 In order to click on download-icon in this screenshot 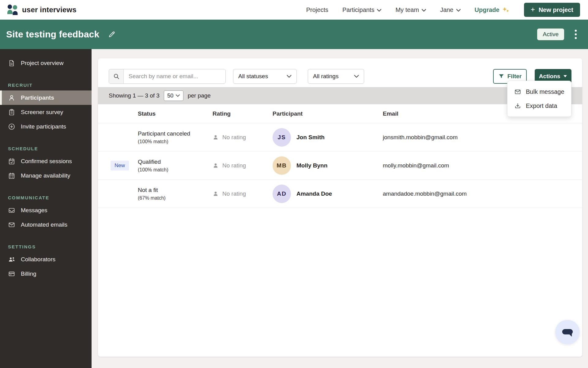, I will do `click(518, 106)`.